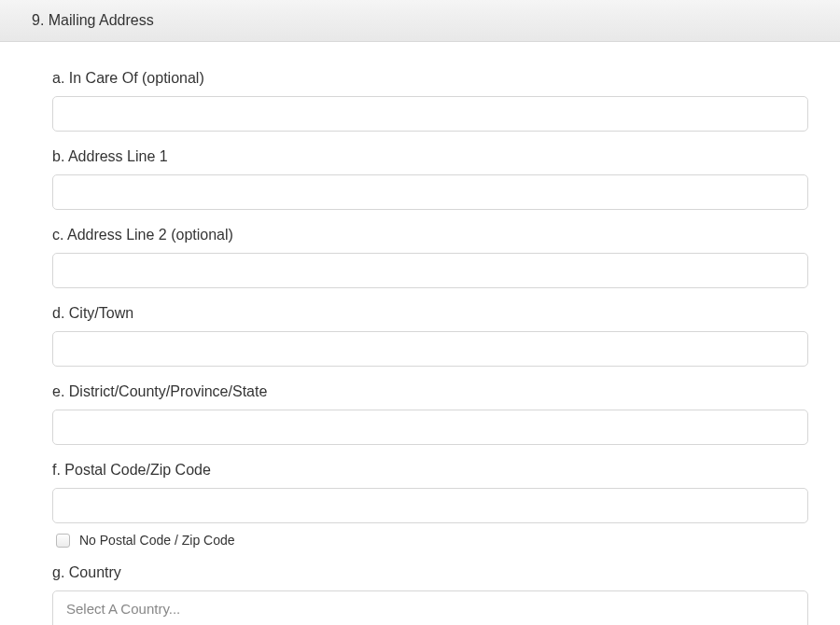 The image size is (840, 625). I want to click on label-address-line-1: b. Address Line 1, so click(430, 157).